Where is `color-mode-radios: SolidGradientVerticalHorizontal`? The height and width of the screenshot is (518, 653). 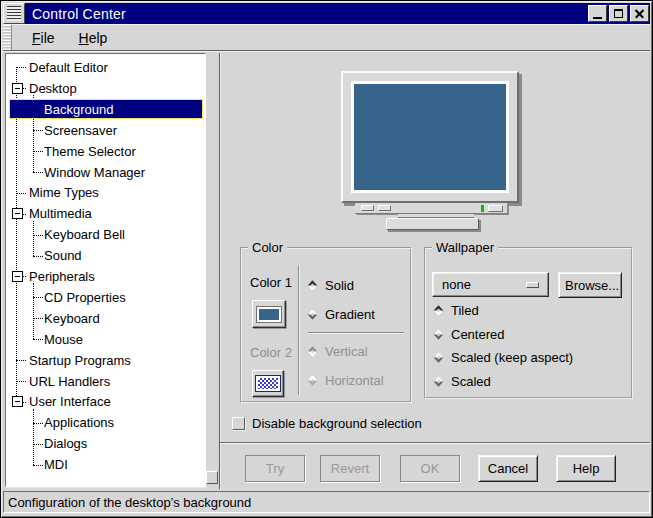
color-mode-radios: SolidGradientVerticalHorizontal is located at coordinates (356, 333).